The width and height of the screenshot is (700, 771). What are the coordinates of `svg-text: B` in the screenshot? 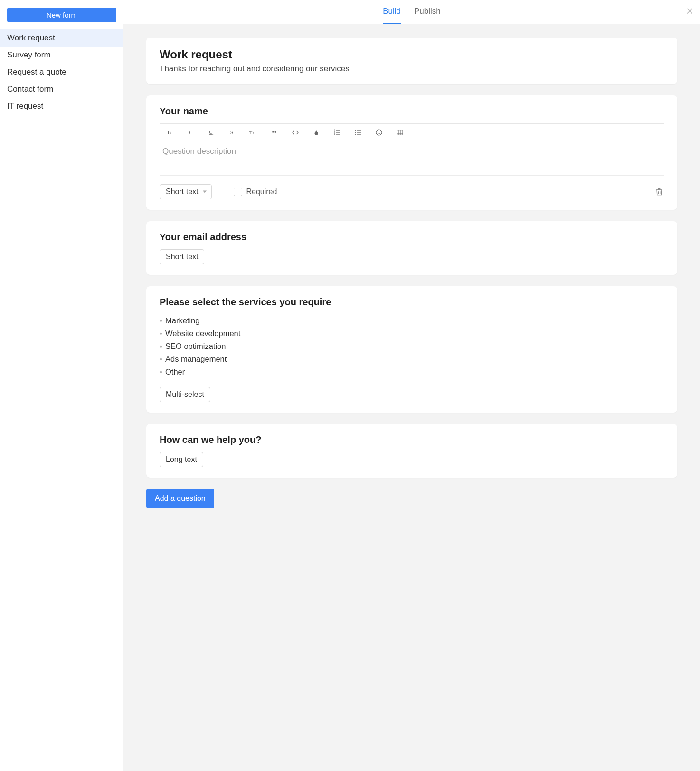 It's located at (169, 132).